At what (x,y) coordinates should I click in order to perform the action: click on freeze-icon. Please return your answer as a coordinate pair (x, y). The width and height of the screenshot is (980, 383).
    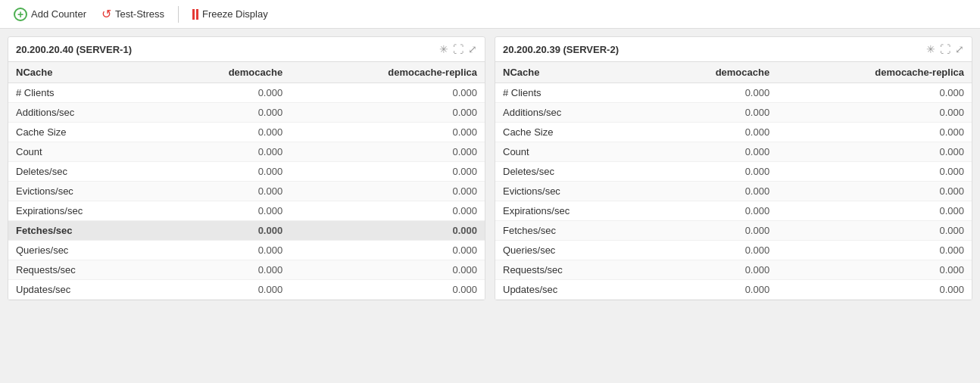
    Looking at the image, I should click on (195, 14).